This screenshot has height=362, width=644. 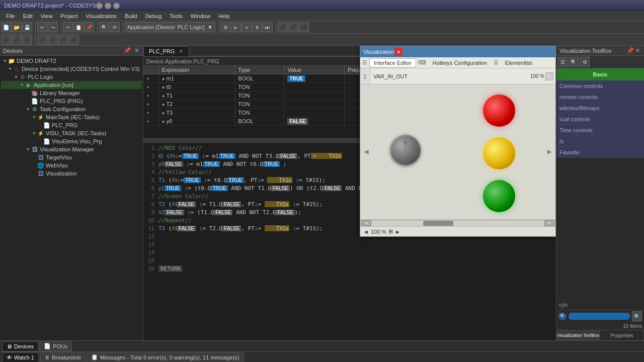 What do you see at coordinates (225, 27) in the screenshot?
I see `tb-settings: ⚙` at bounding box center [225, 27].